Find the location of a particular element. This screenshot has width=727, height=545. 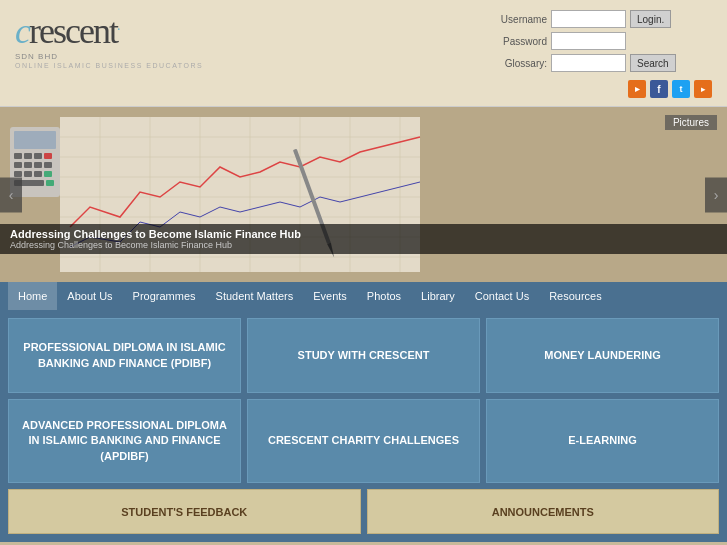

banner-caption: Addressing Challenges to Become Islamic … is located at coordinates (364, 239).